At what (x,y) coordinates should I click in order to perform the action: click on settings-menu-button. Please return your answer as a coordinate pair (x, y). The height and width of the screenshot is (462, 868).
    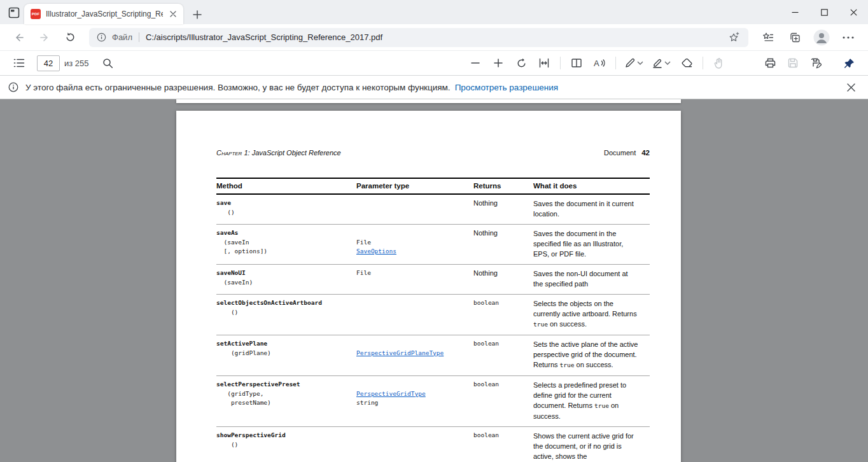
    Looking at the image, I should click on (848, 38).